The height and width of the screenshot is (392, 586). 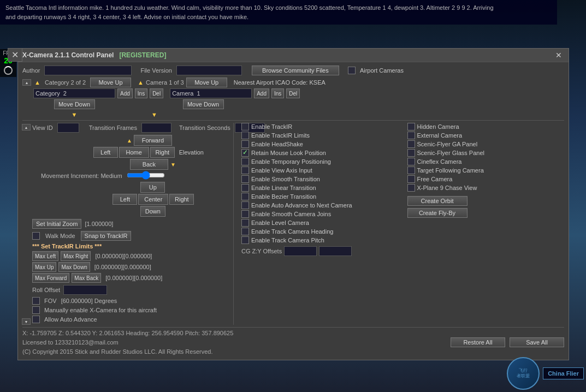 What do you see at coordinates (206, 82) in the screenshot?
I see `camera-move-up-button: Move Up` at bounding box center [206, 82].